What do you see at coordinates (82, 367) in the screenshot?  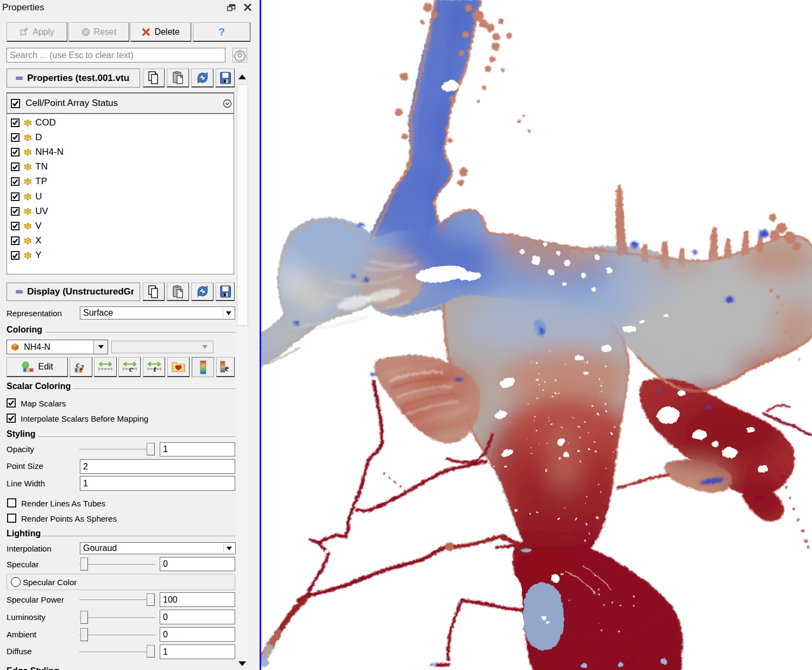 I see `svg-text: 2` at bounding box center [82, 367].